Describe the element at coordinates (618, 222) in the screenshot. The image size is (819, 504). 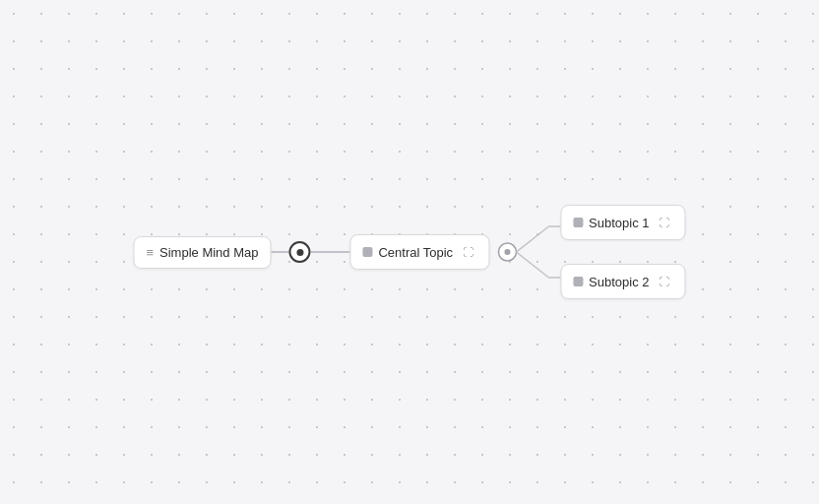
I see `subtopic-1-label: Subtopic 1` at that location.